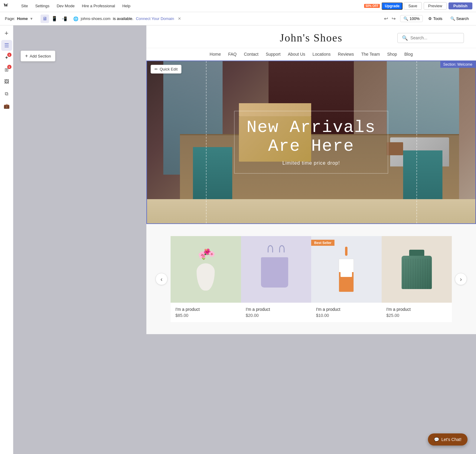 This screenshot has height=454, width=476. Describe the element at coordinates (7, 45) in the screenshot. I see `sidebar-pages-icon: ☰` at that location.